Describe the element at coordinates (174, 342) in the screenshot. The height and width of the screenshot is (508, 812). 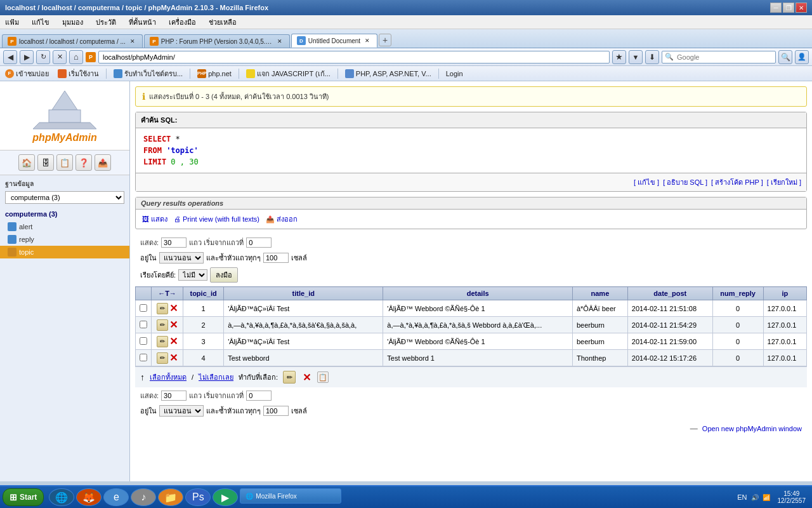
I see `del-btn-2: ✕` at that location.